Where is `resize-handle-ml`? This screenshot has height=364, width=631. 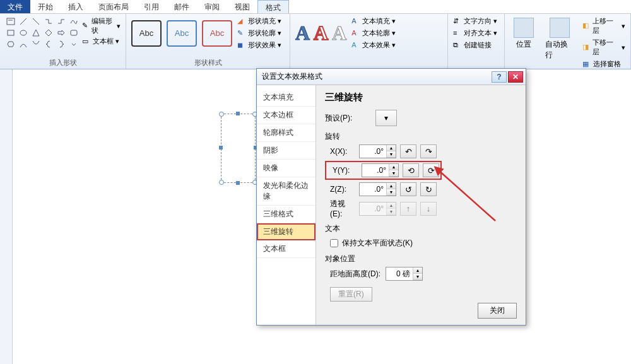
resize-handle-ml is located at coordinates (221, 148).